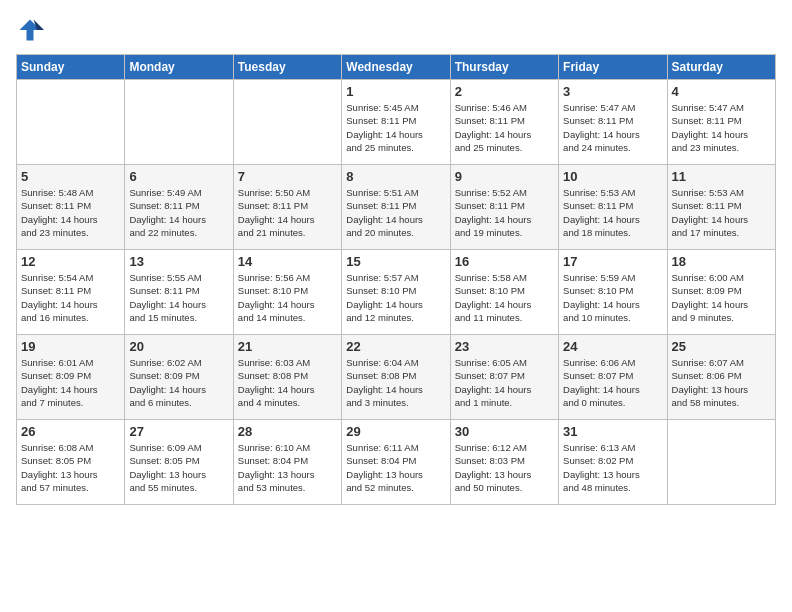 This screenshot has height=612, width=792. I want to click on column-header-tuesday: Tuesday, so click(287, 68).